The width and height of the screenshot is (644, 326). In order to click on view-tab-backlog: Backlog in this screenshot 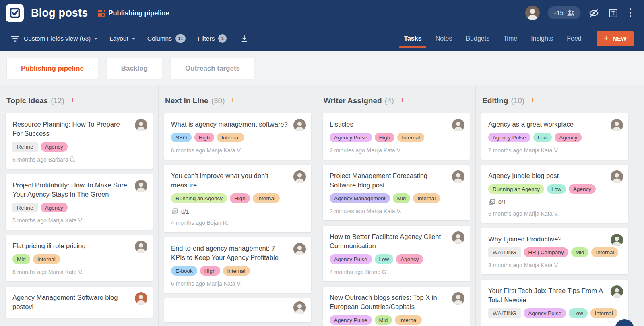, I will do `click(134, 69)`.